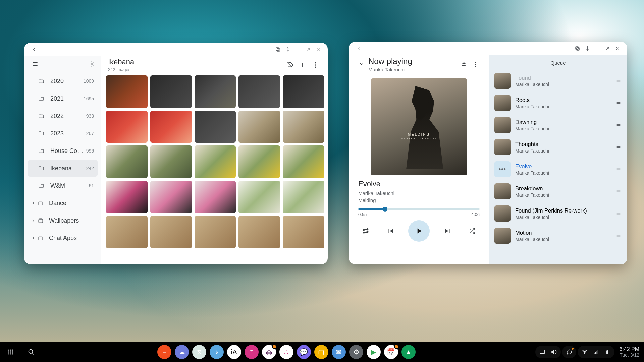  What do you see at coordinates (63, 221) in the screenshot?
I see `collection-wallpapers: Wallpapers` at bounding box center [63, 221].